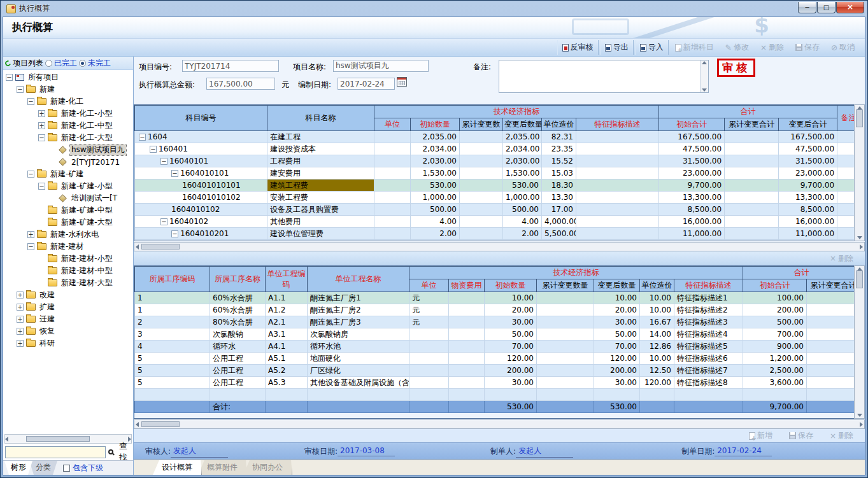 The image size is (868, 478). What do you see at coordinates (66, 64) in the screenshot?
I see `completed-radio-label: 已完工` at bounding box center [66, 64].